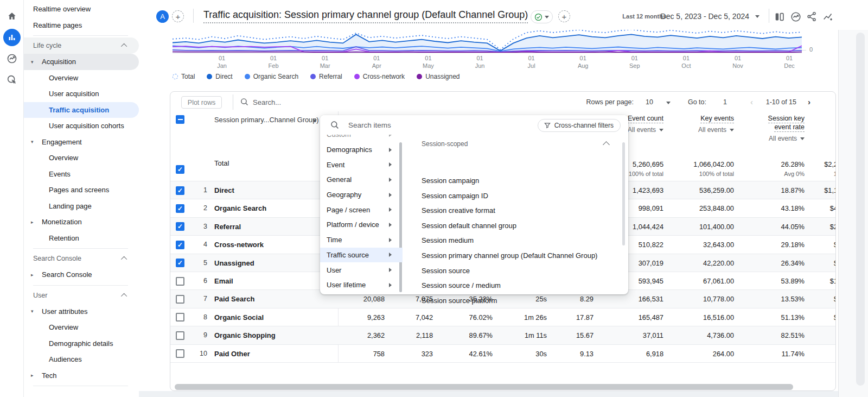 The image size is (868, 397). What do you see at coordinates (780, 17) in the screenshot?
I see `comparison-icon` at bounding box center [780, 17].